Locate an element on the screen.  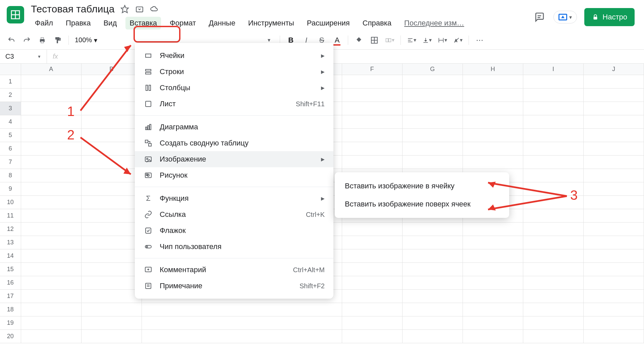
row-number: 9 is located at coordinates (11, 189).